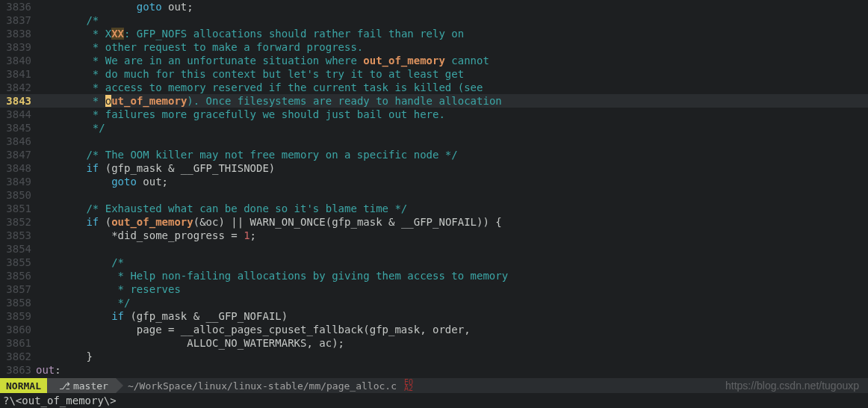  Describe the element at coordinates (434, 316) in the screenshot. I see `code-line: 3859 if (gfp_mask & __GFP_NOFAIL)` at that location.